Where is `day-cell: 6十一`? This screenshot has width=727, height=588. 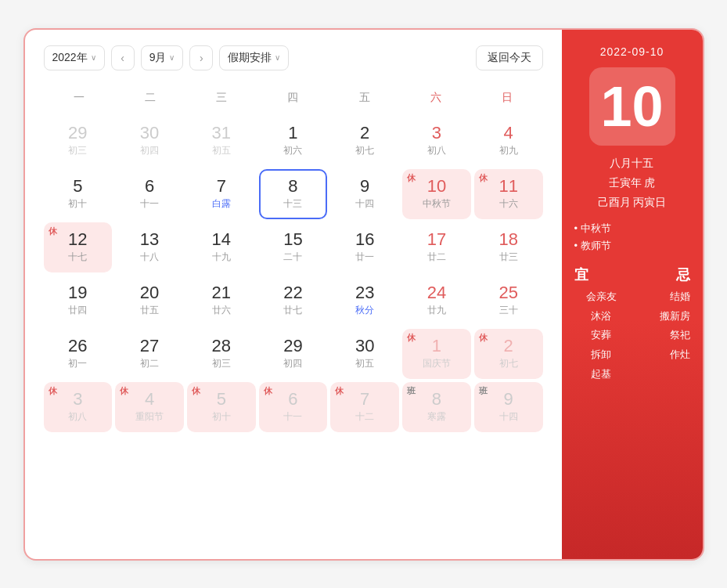 day-cell: 6十一 is located at coordinates (149, 194).